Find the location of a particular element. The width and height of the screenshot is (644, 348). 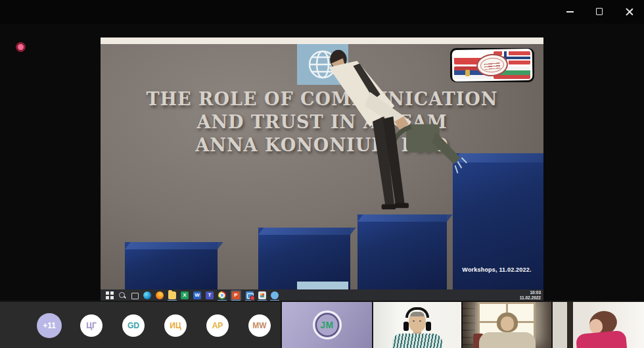

participant-video-woman-pink is located at coordinates (598, 325).